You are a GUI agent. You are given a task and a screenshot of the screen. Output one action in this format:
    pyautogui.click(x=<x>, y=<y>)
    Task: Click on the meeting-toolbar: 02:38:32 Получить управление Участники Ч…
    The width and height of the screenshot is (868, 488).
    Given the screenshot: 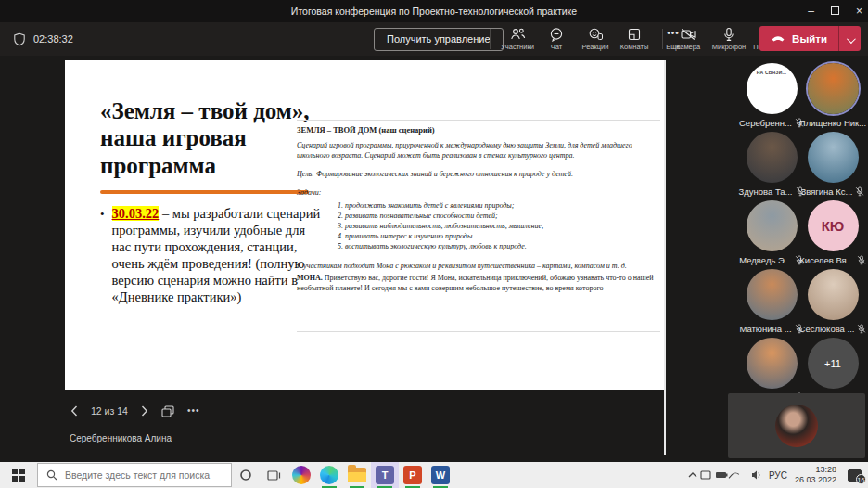 What is the action you would take?
    pyautogui.click(x=434, y=39)
    